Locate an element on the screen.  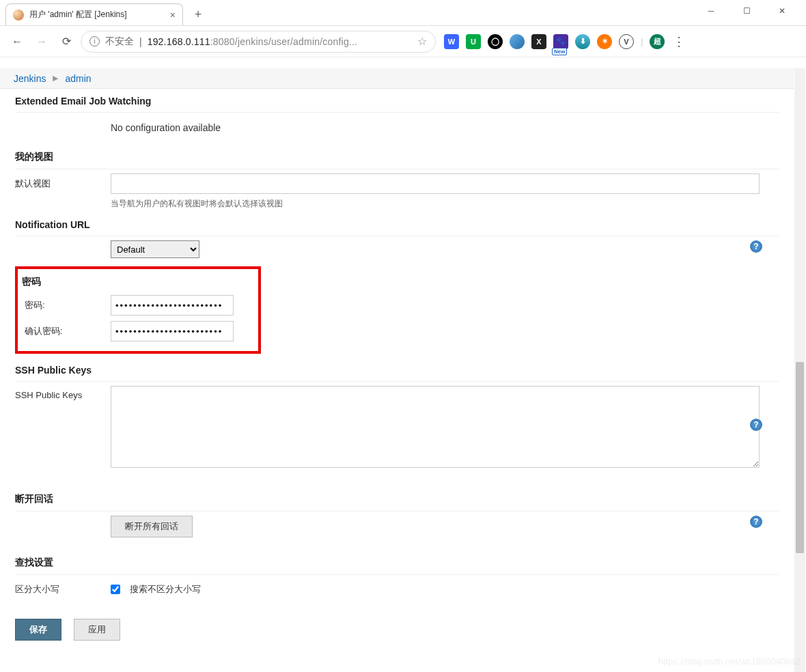
chevron-right-icon: ▶ is located at coordinates (55, 78).